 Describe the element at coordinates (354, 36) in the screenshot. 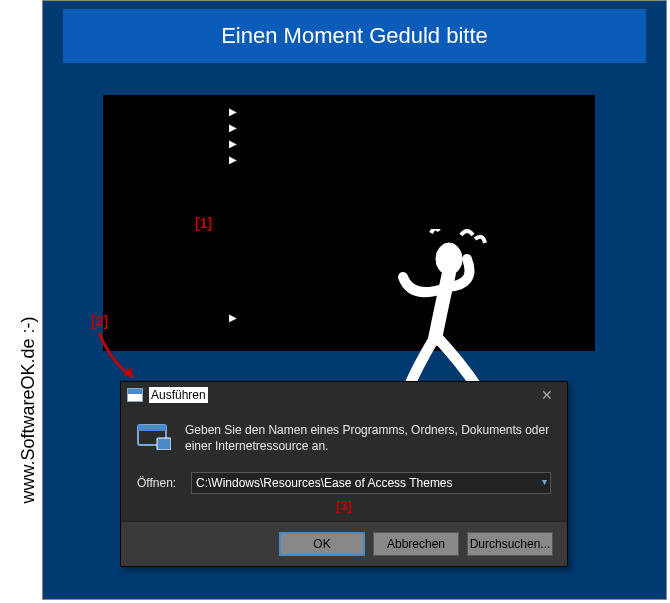

I see `page-title: Einen Moment Geduld bitte` at that location.